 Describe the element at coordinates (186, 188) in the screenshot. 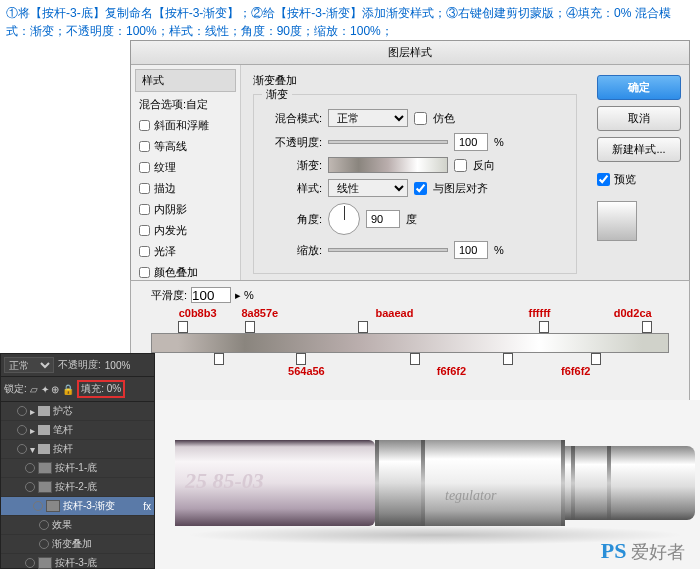

I see `style-item: 描边` at that location.